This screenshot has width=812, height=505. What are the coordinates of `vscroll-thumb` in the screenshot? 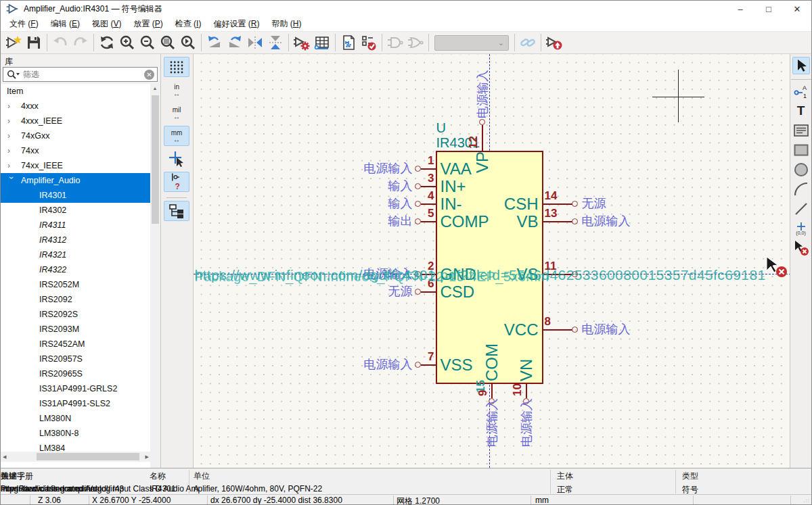 It's located at (156, 160).